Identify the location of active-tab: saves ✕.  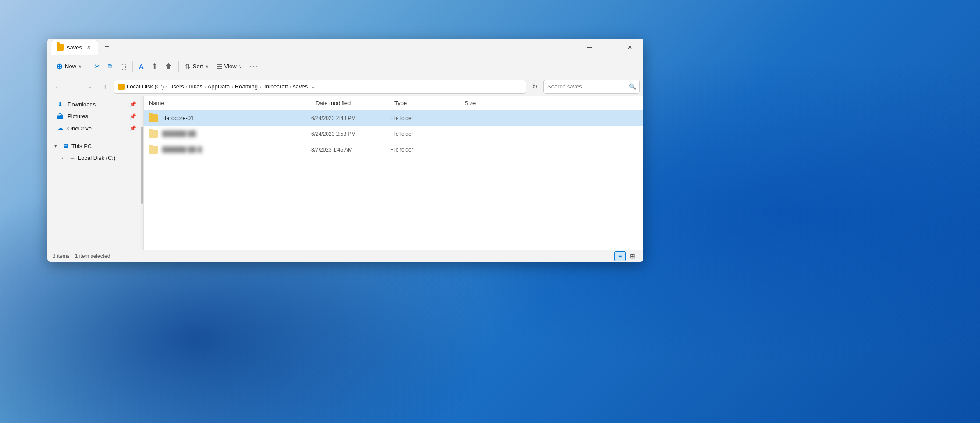
(75, 47).